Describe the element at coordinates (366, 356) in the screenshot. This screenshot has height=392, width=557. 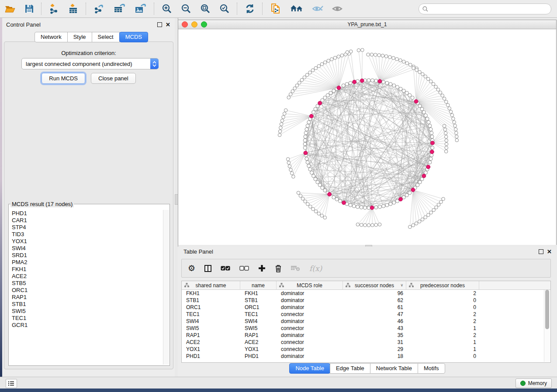
I see `table-row: PHD1PHD1dominator180` at that location.